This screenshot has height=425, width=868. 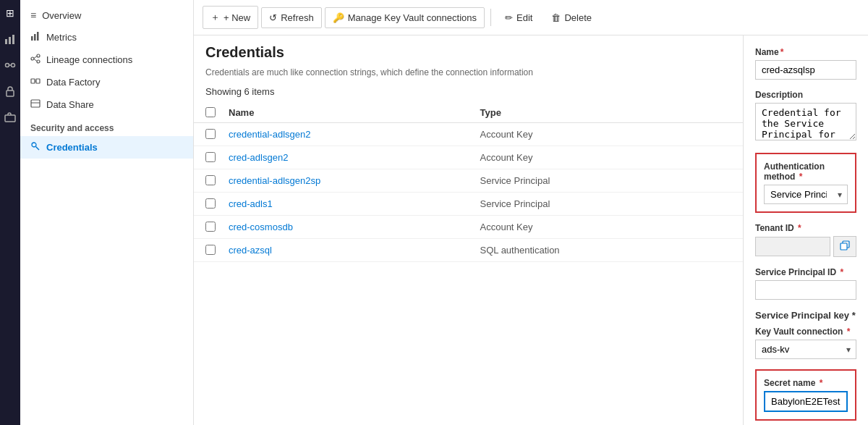 What do you see at coordinates (469, 204) in the screenshot?
I see `table-row: cred-adls1 Service Principal` at bounding box center [469, 204].